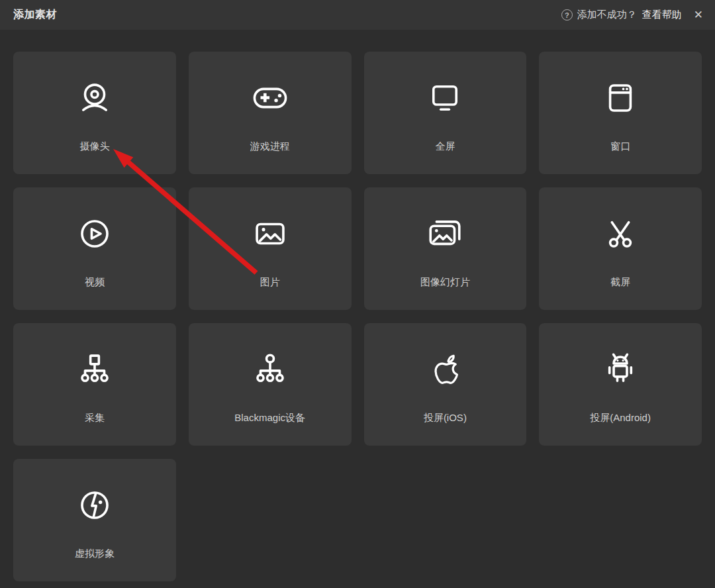  I want to click on avatar-icon, so click(95, 505).